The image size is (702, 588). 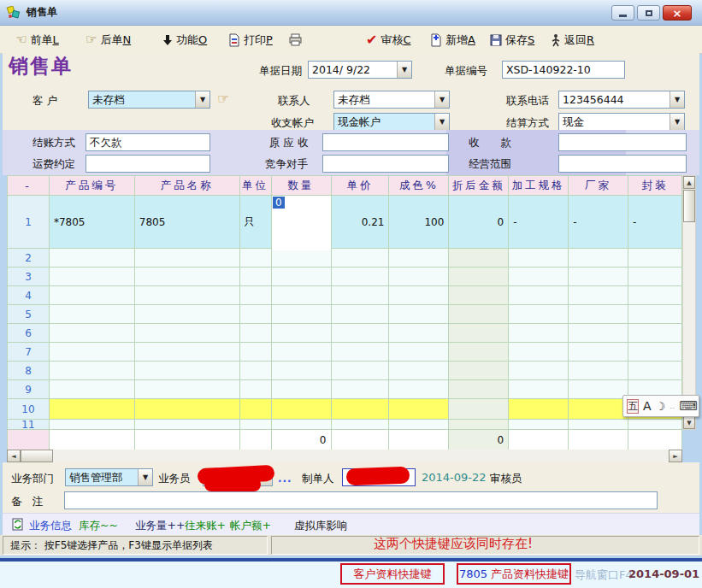 What do you see at coordinates (392, 99) in the screenshot?
I see `contact-combo: 未存档 ▼` at bounding box center [392, 99].